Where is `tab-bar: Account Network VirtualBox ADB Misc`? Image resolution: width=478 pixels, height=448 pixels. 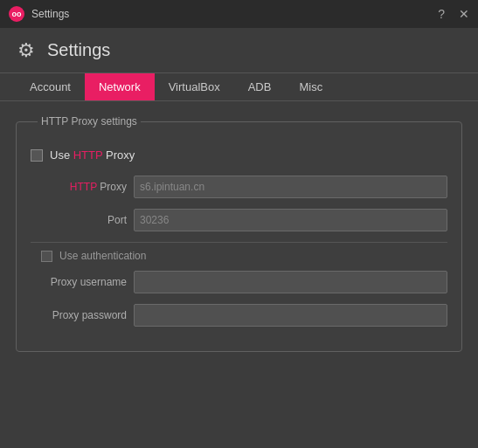
tab-bar: Account Network VirtualBox ADB Misc is located at coordinates (239, 87).